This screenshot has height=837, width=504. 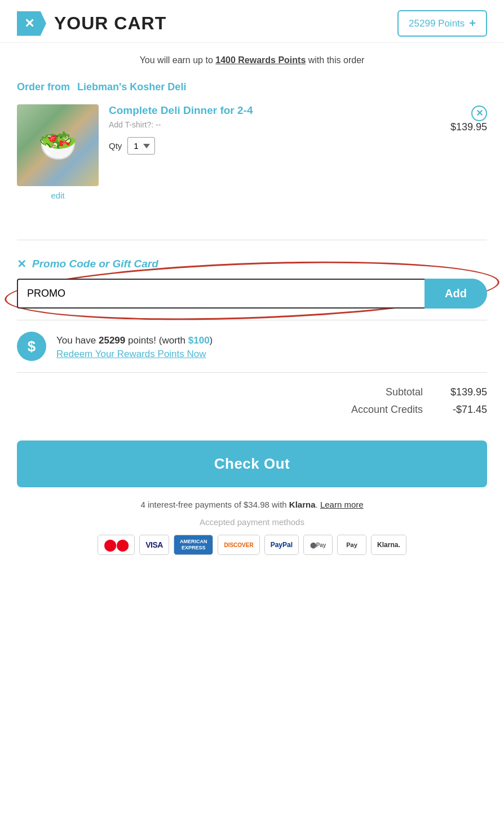 What do you see at coordinates (252, 264) in the screenshot?
I see `promo-label-row: ✕ Promo Code or Gift Card` at bounding box center [252, 264].